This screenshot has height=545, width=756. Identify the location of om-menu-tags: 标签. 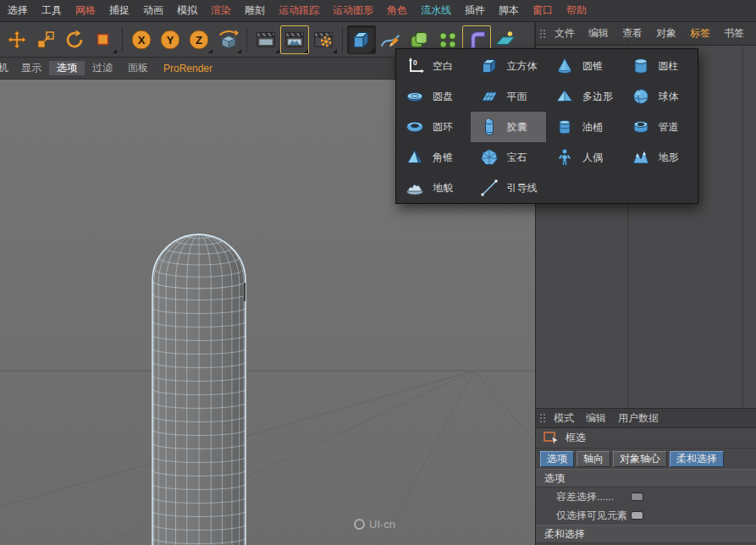
(700, 34).